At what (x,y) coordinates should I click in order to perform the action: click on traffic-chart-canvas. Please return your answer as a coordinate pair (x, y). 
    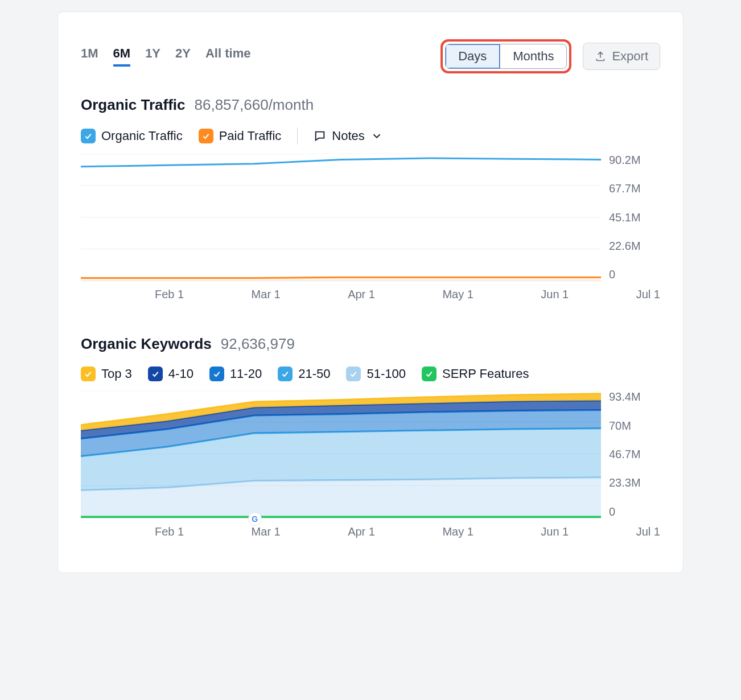
    Looking at the image, I should click on (341, 217).